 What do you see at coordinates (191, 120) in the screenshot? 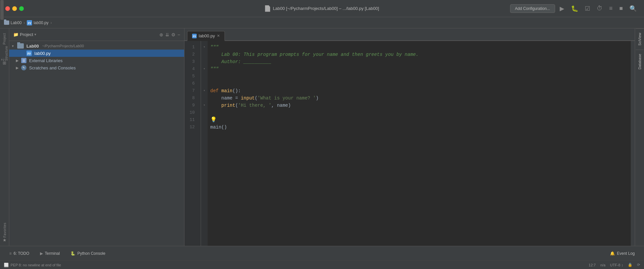
I see `line-num-11: 11` at bounding box center [191, 120].